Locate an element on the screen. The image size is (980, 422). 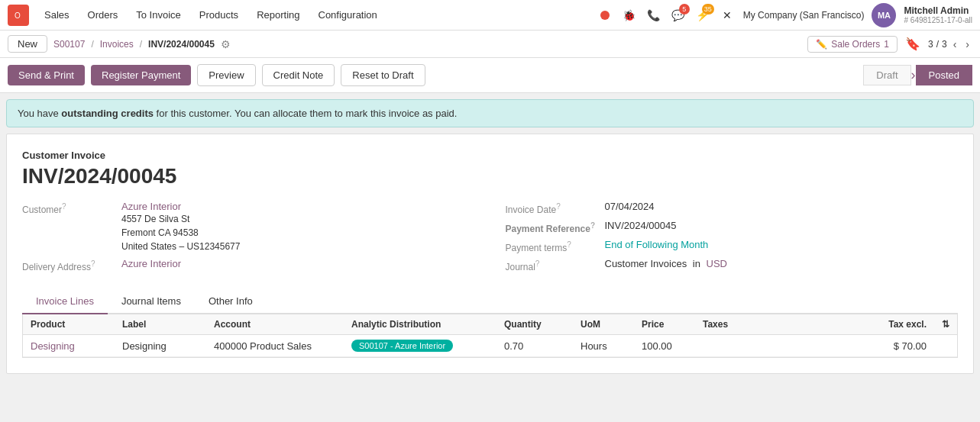
table-header: Product Label Account Analytic Distribut… is located at coordinates (490, 325).